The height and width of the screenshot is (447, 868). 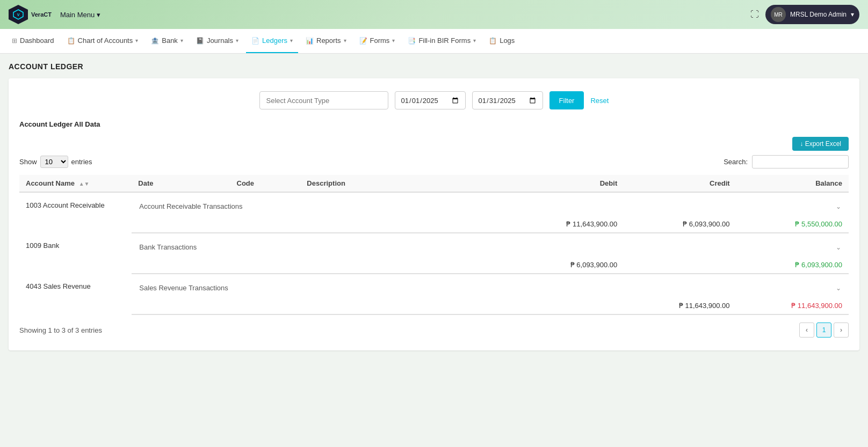 I want to click on logo-area: V VeraCT, so click(x=30, y=14).